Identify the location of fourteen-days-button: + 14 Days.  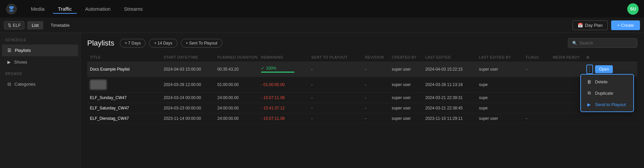
(163, 43).